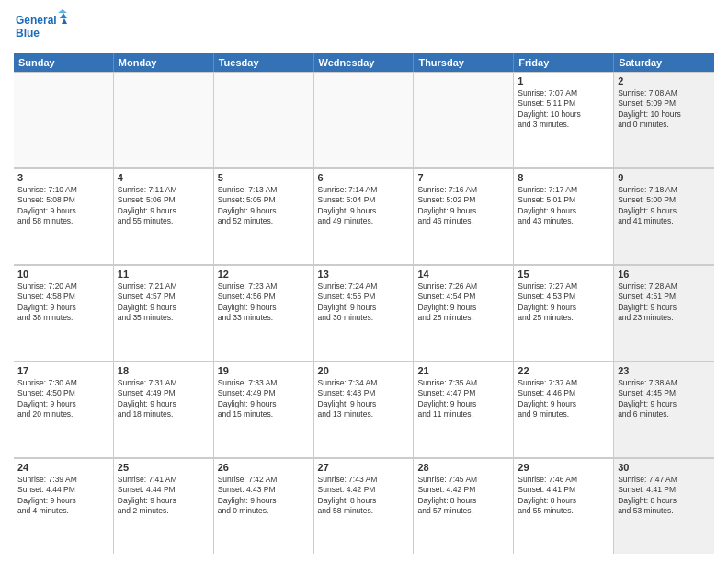 The image size is (728, 563). Describe the element at coordinates (264, 178) in the screenshot. I see `day-number: 5` at that location.